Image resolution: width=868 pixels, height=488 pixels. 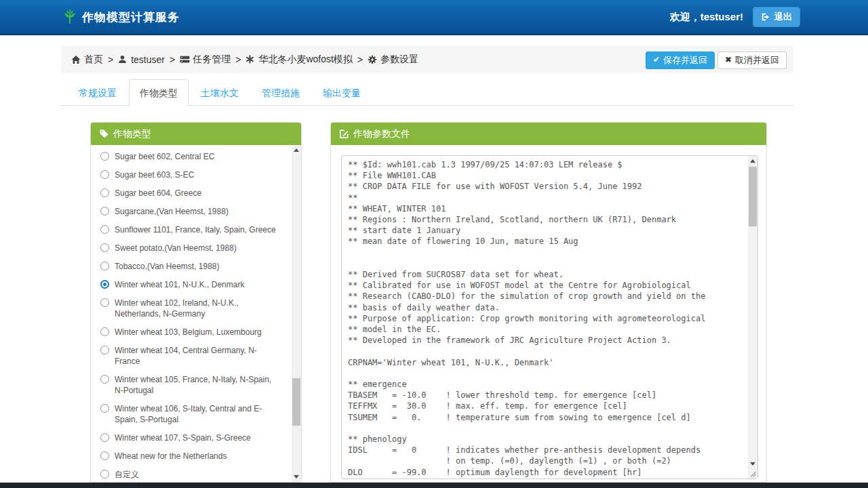 What do you see at coordinates (716, 60) in the screenshot?
I see `breadcrumb-actions: ✔ 保存并返回 ✖ 取消并返回` at bounding box center [716, 60].